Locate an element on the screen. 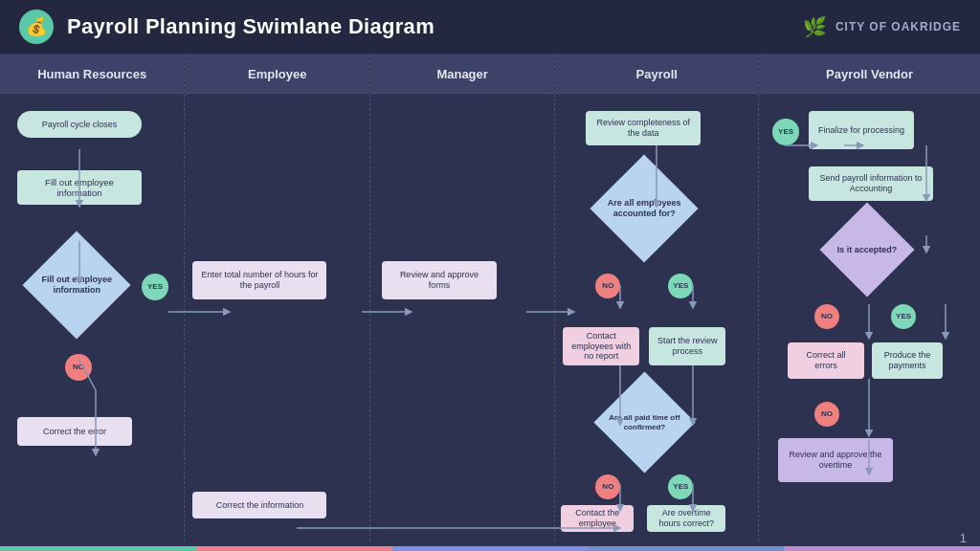 Image resolution: width=980 pixels, height=551 pixels. brand-name: CITY OF OAKRIDGE is located at coordinates (898, 27).